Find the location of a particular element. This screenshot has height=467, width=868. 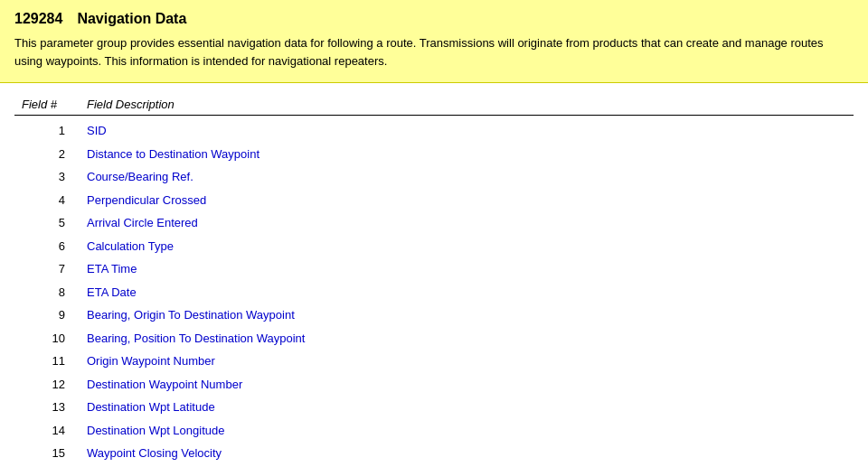

table-row: 4Perpendicular Crossed is located at coordinates (434, 201).